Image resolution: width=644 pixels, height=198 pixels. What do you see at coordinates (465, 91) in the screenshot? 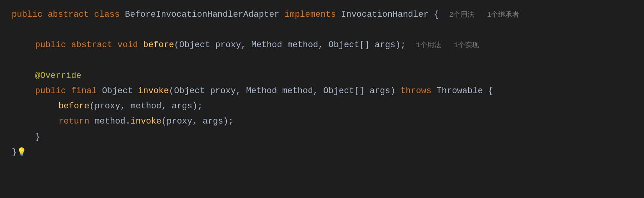
I see `throwable-type: Throwable {` at bounding box center [465, 91].